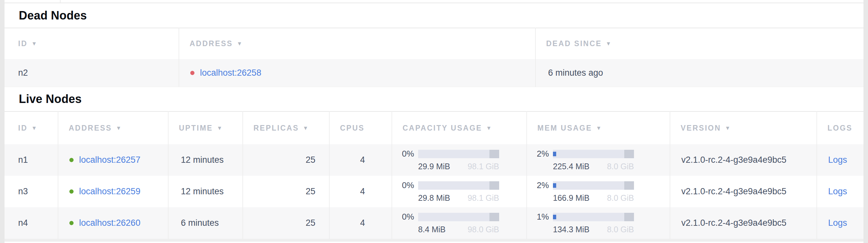 This screenshot has width=868, height=243. What do you see at coordinates (434, 2) in the screenshot?
I see `top-divider` at bounding box center [434, 2].